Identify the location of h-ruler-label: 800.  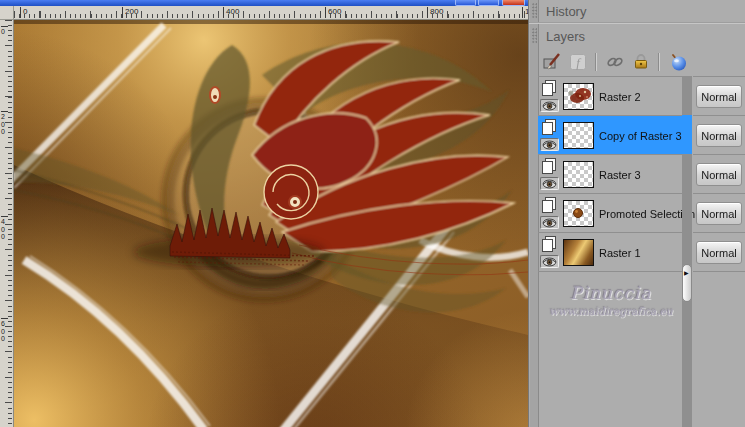
(435, 12).